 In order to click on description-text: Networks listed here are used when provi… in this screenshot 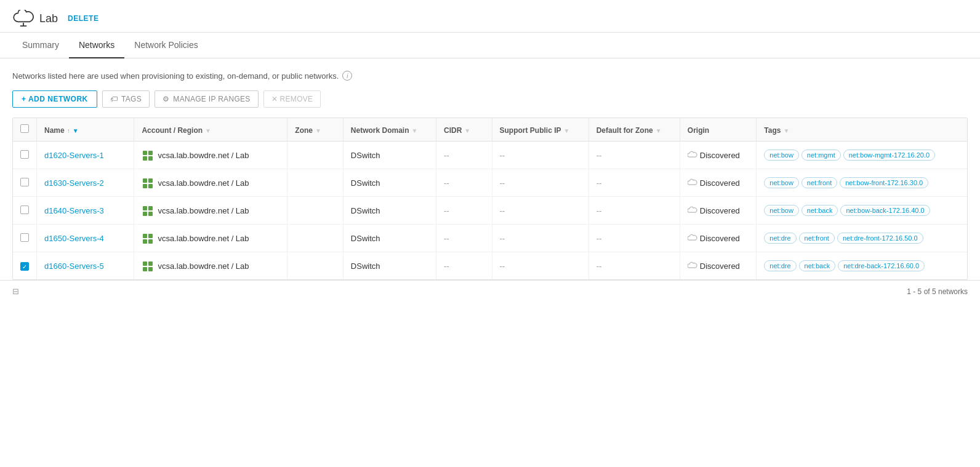, I will do `click(490, 76)`.